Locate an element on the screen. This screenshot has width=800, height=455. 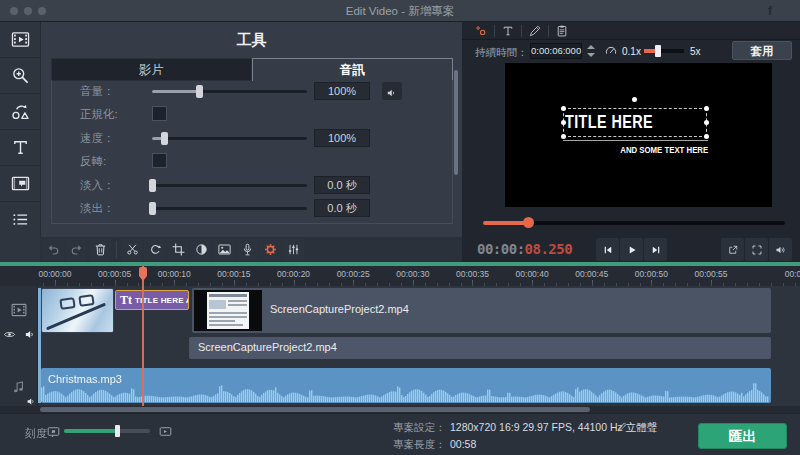
overlay-subtitle-text: AND SOME TEXT HERE is located at coordinates (664, 150).